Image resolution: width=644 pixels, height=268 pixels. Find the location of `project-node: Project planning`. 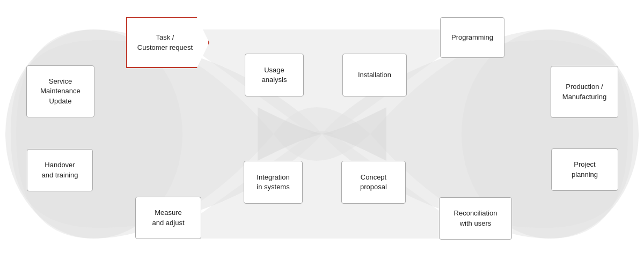

project-node: Project planning is located at coordinates (585, 169).